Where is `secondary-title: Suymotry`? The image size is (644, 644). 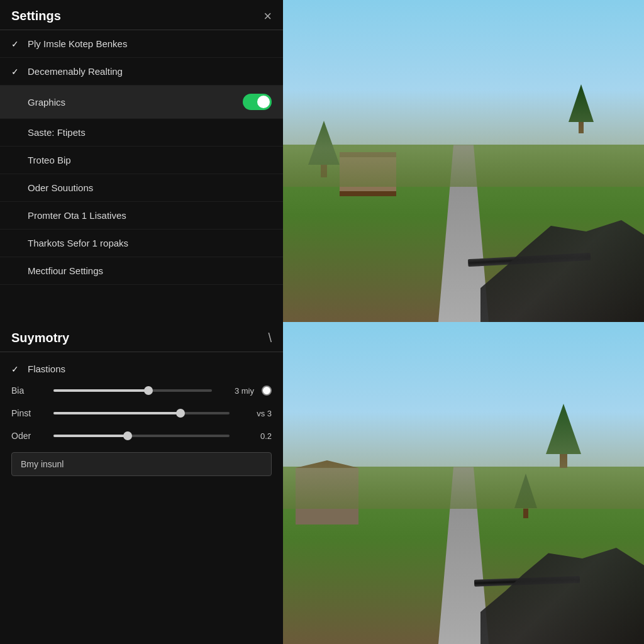 secondary-title: Suymotry is located at coordinates (40, 338).